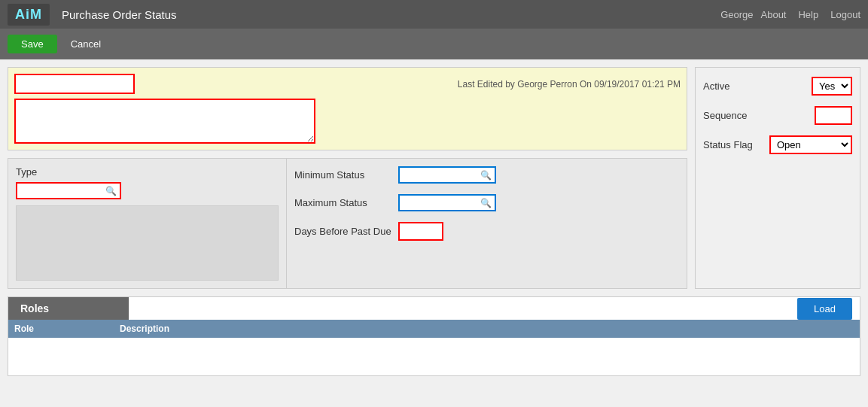 Image resolution: width=868 pixels, height=407 pixels. I want to click on max-status-search-icon: 🔍, so click(486, 203).